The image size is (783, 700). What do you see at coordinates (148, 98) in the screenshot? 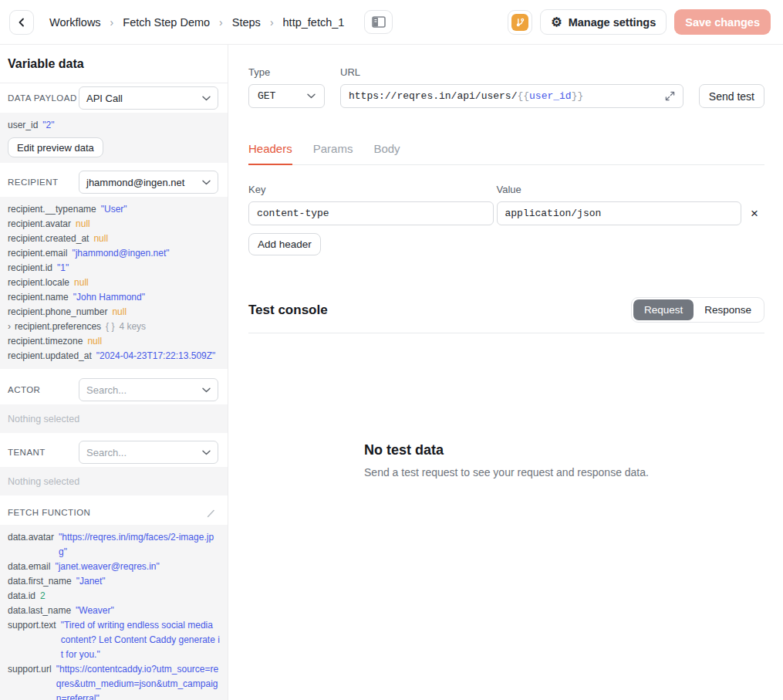
I see `data-payload-select: API Call` at bounding box center [148, 98].